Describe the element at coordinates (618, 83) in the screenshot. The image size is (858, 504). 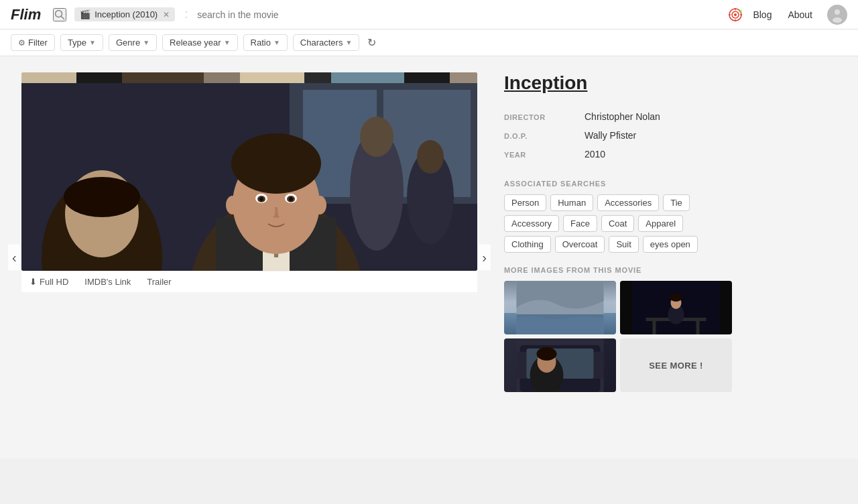
I see `movie-title: Inception` at that location.